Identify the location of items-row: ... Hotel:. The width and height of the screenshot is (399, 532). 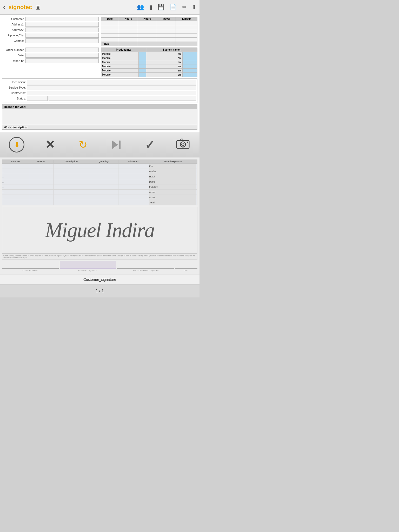
(100, 177).